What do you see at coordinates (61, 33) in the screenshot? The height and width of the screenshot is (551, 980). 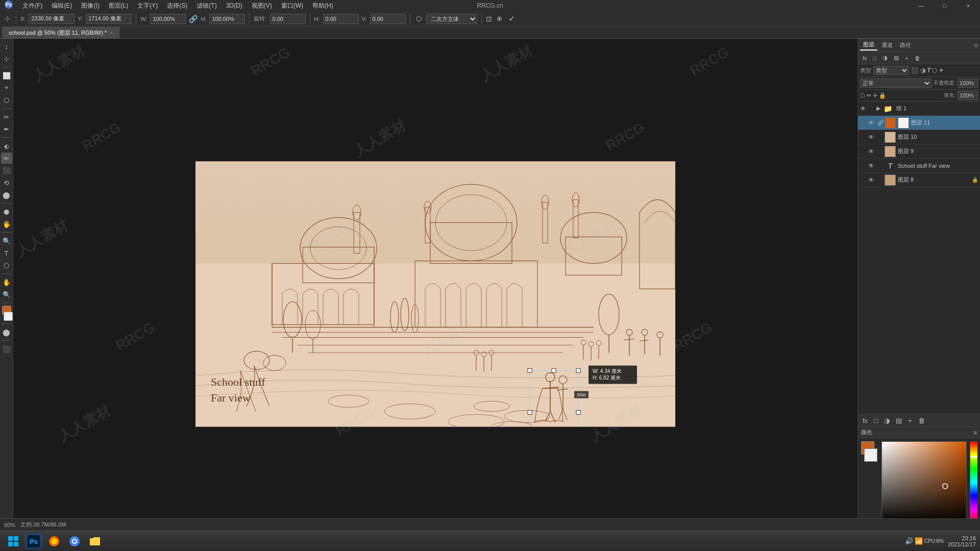 I see `document-tab: school.psd @ 50% (图层 11, RGB/8#) * ×` at bounding box center [61, 33].